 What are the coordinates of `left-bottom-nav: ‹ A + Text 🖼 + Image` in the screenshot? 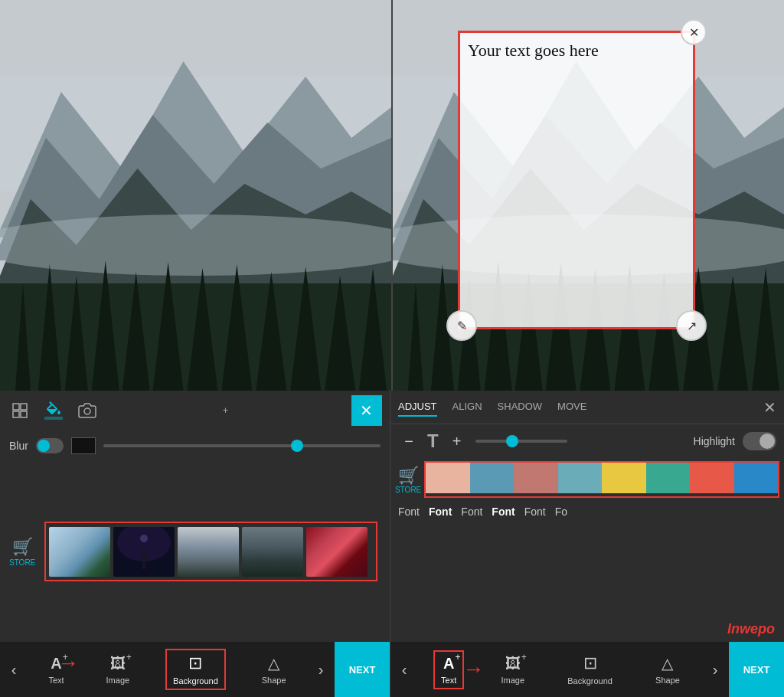 It's located at (194, 669).